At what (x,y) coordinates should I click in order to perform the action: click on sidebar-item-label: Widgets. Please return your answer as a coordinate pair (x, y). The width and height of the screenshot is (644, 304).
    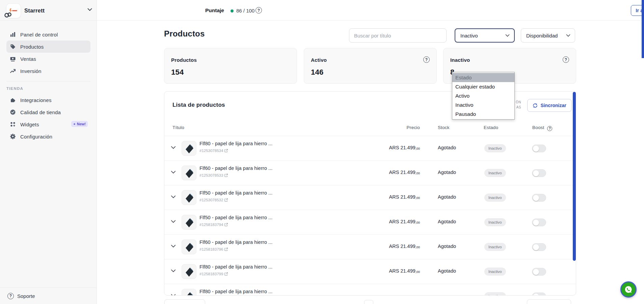
    Looking at the image, I should click on (30, 124).